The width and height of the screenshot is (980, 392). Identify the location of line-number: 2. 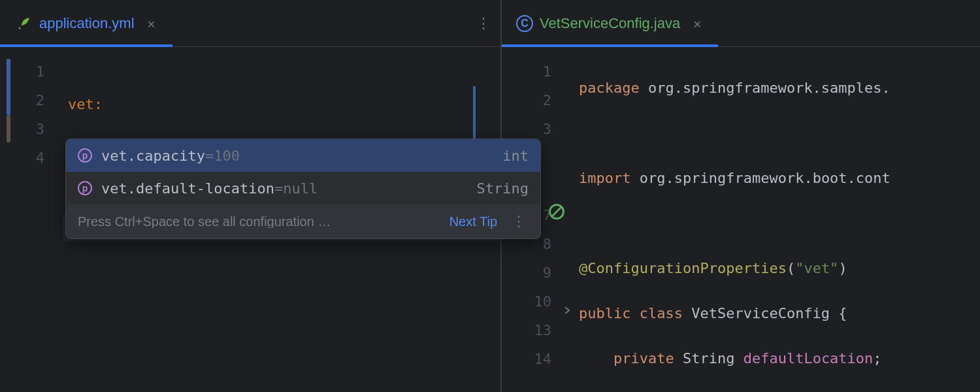
(538, 101).